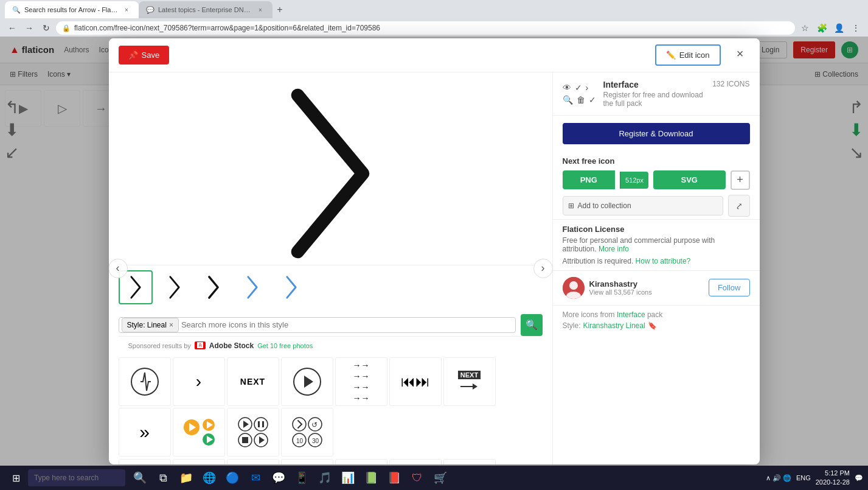 The width and height of the screenshot is (868, 490). What do you see at coordinates (822, 28) in the screenshot?
I see `extensions-icon: 🧩` at bounding box center [822, 28].